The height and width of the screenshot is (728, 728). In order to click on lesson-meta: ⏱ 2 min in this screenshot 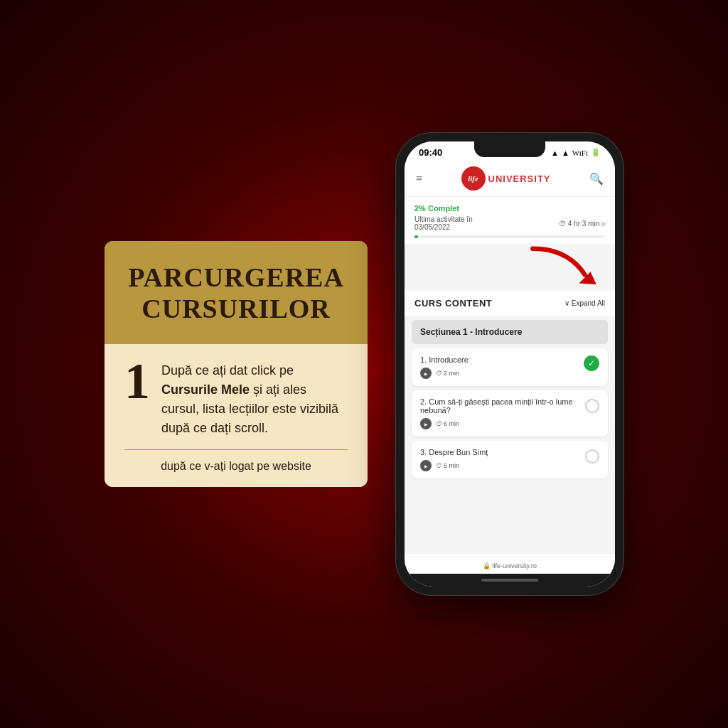, I will do `click(502, 373)`.